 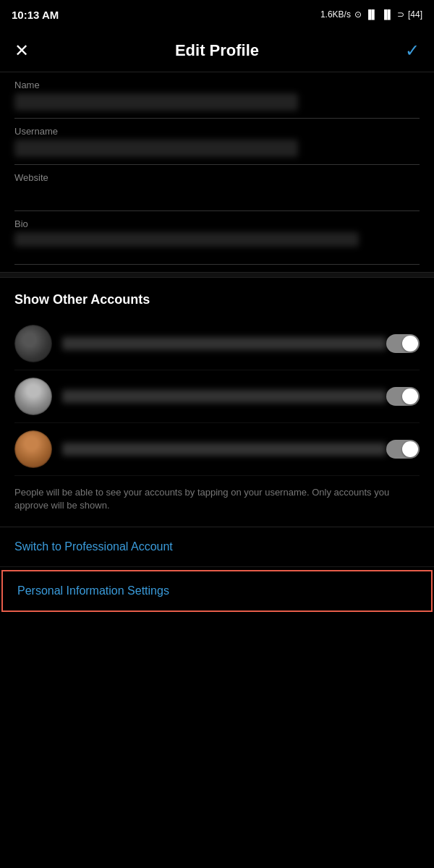 What do you see at coordinates (94, 547) in the screenshot?
I see `switch-professional-label: Switch to Professional Account` at bounding box center [94, 547].